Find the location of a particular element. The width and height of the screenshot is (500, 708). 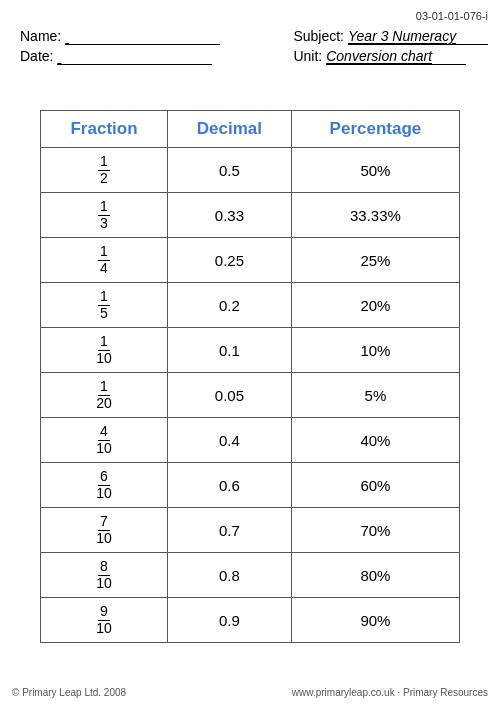

table-row: 120.550% is located at coordinates (250, 170).